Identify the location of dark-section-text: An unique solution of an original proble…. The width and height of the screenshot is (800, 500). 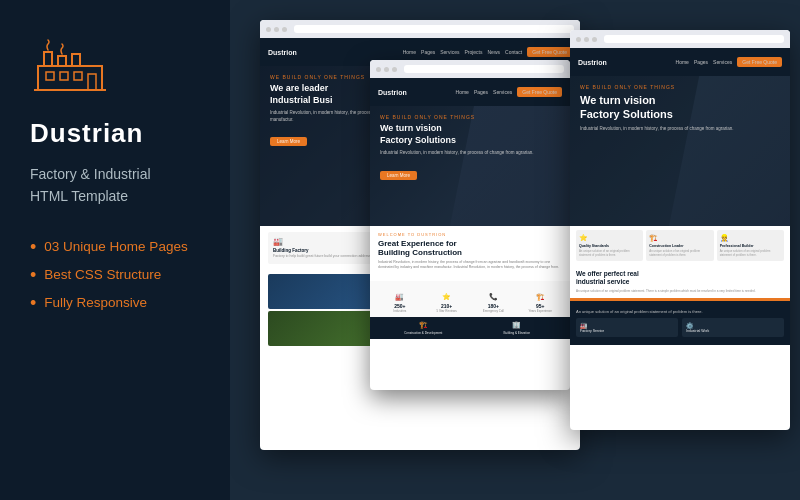
(680, 312).